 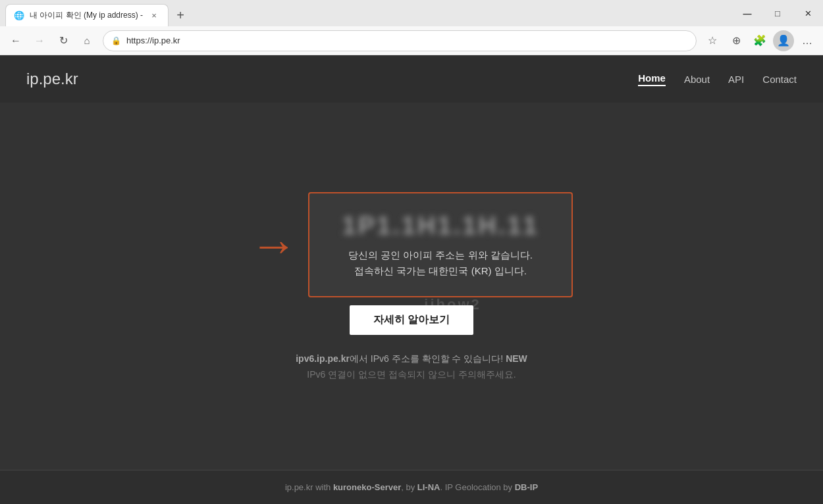 What do you see at coordinates (323, 359) in the screenshot?
I see `ipv6-link: ipv6.ip.pe.kr` at bounding box center [323, 359].